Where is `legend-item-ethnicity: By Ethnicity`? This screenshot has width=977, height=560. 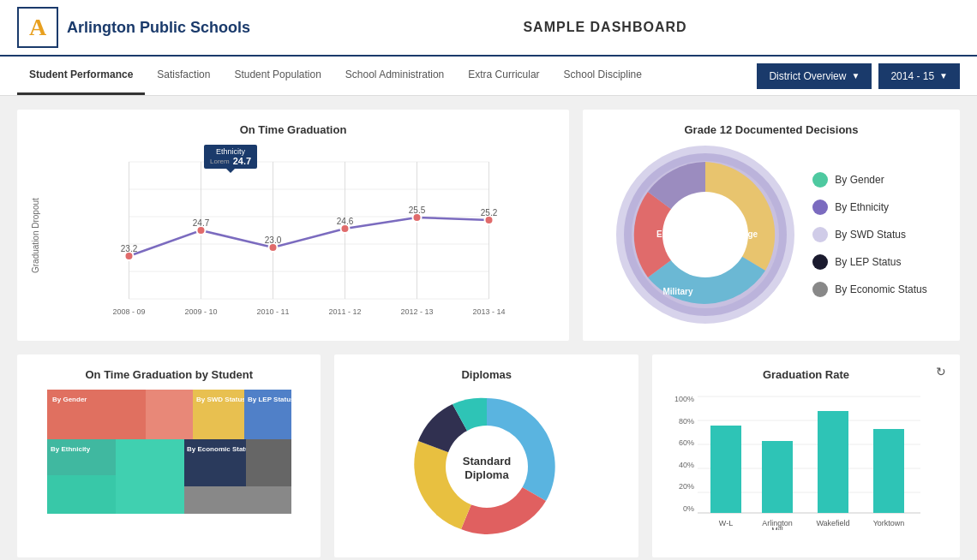 legend-item-ethnicity: By Ethnicity is located at coordinates (869, 207).